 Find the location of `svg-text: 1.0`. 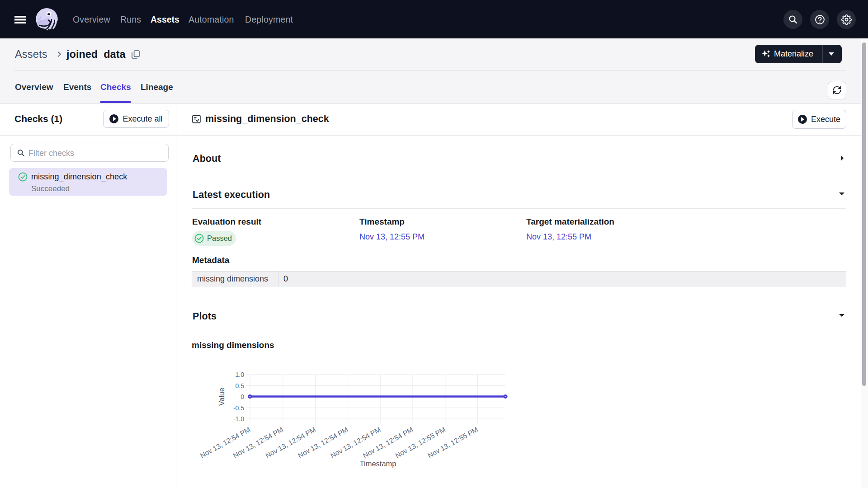

svg-text: 1.0 is located at coordinates (240, 375).